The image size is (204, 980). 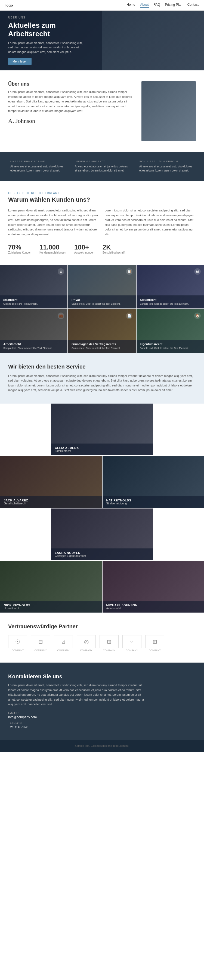 I want to click on partners-title: Vertrauenswürdige Partner, so click(x=102, y=627).